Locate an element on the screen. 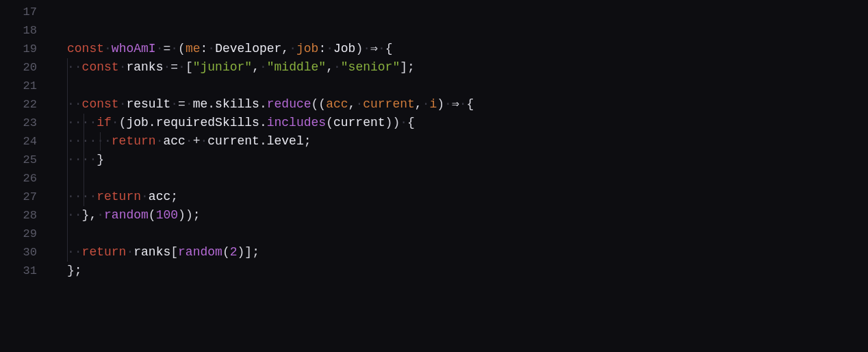  token-param: job is located at coordinates (307, 49).